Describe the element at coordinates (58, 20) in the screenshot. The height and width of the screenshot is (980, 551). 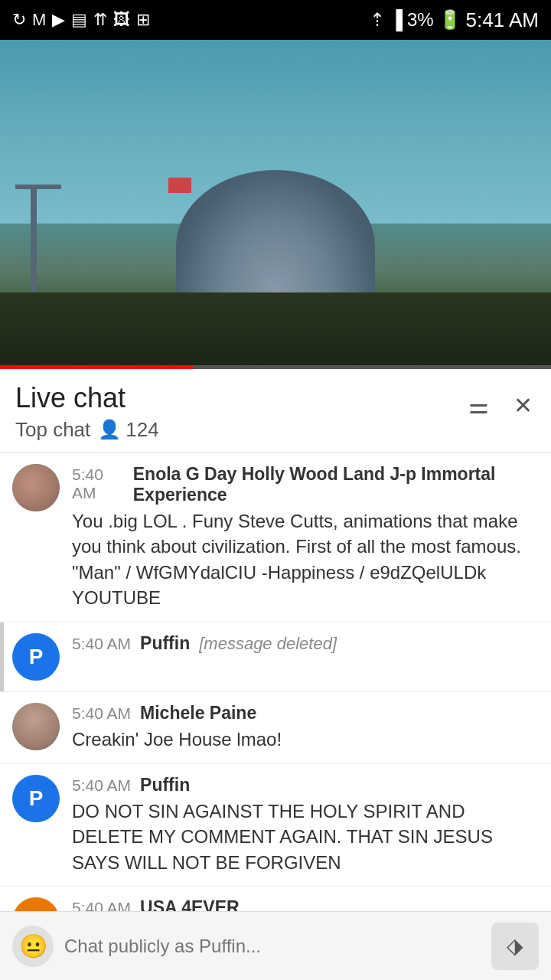
I see `youtube-icon: ▶` at that location.